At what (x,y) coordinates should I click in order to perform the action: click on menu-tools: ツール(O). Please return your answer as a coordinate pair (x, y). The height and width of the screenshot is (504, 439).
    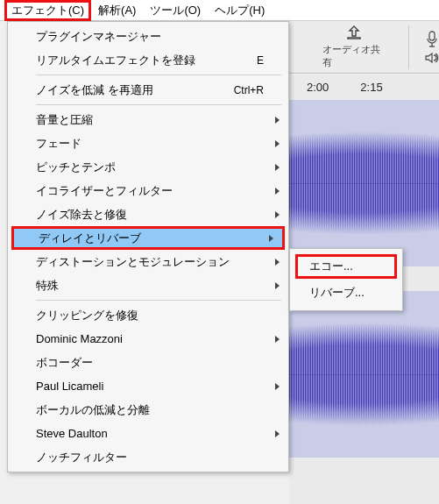
    Looking at the image, I should click on (175, 11).